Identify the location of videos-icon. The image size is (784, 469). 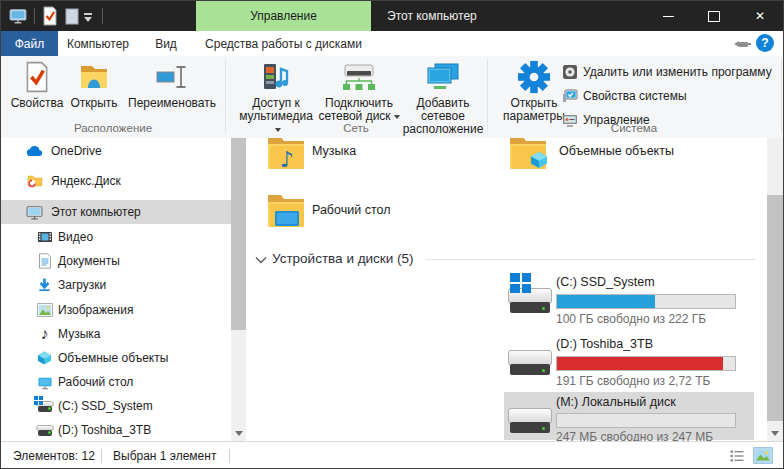
(44, 238).